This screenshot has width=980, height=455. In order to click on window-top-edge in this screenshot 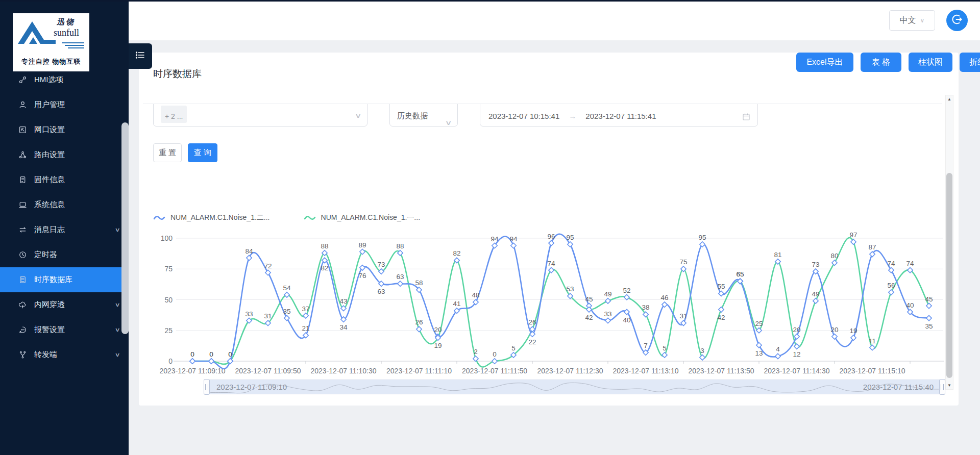, I will do `click(490, 1)`.